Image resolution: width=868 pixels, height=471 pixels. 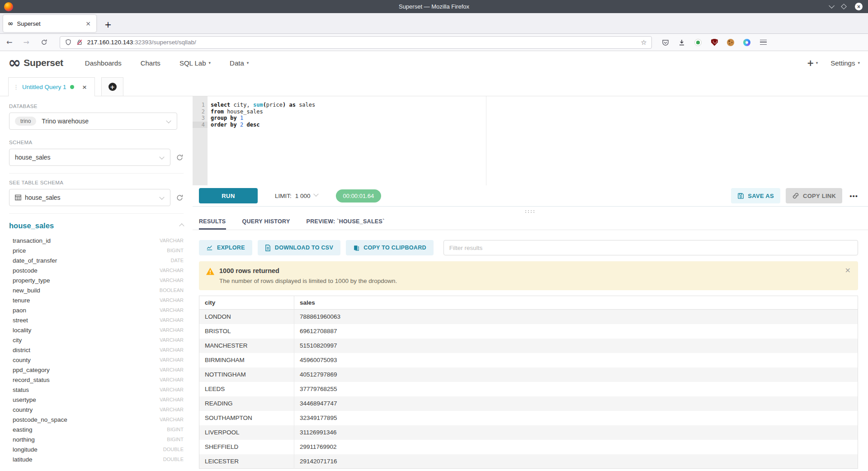 What do you see at coordinates (528, 248) in the screenshot?
I see `results-toolbar: EXPLORE DOWNLOAD TO CSV COPY TO CLIPBOAR…` at bounding box center [528, 248].